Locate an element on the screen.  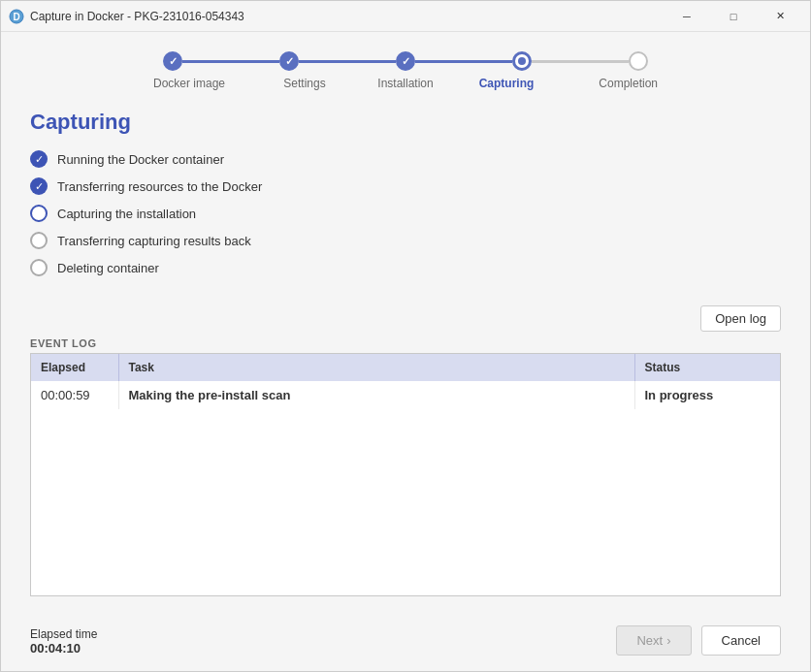
event-log-label: EVENT LOG is located at coordinates (406, 343).